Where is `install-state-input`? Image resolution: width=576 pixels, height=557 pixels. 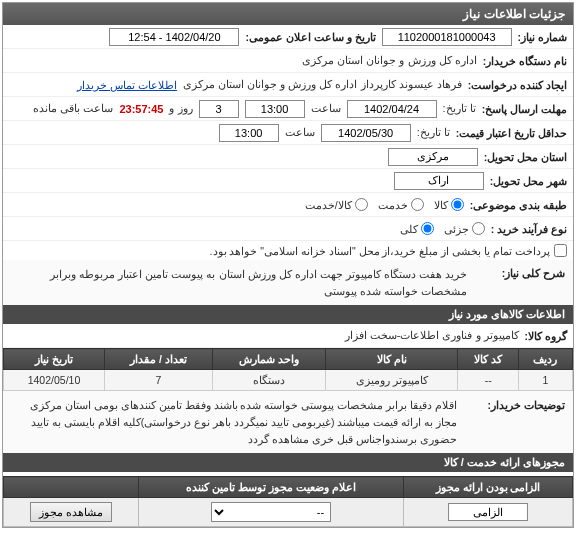
install-state-input is located at coordinates (433, 157).